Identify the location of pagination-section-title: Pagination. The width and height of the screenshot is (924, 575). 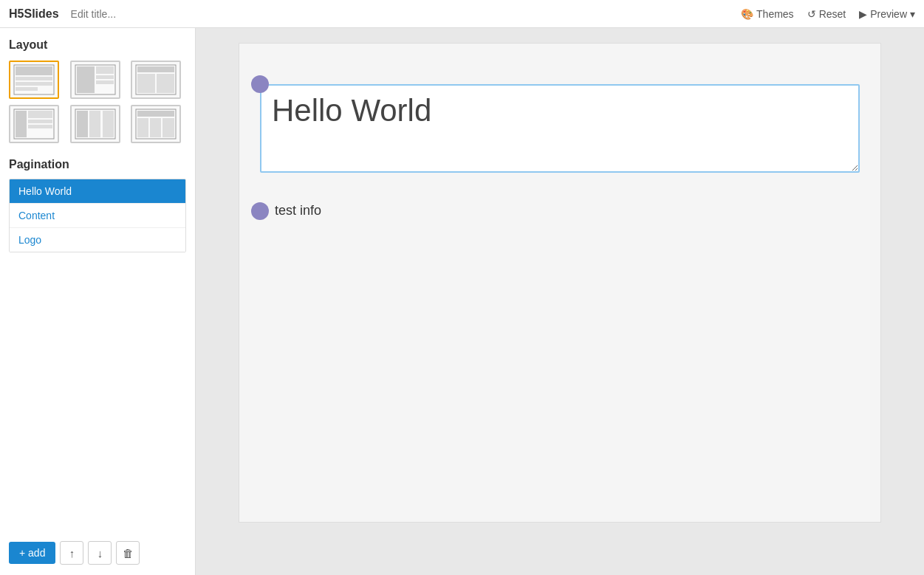
(97, 165).